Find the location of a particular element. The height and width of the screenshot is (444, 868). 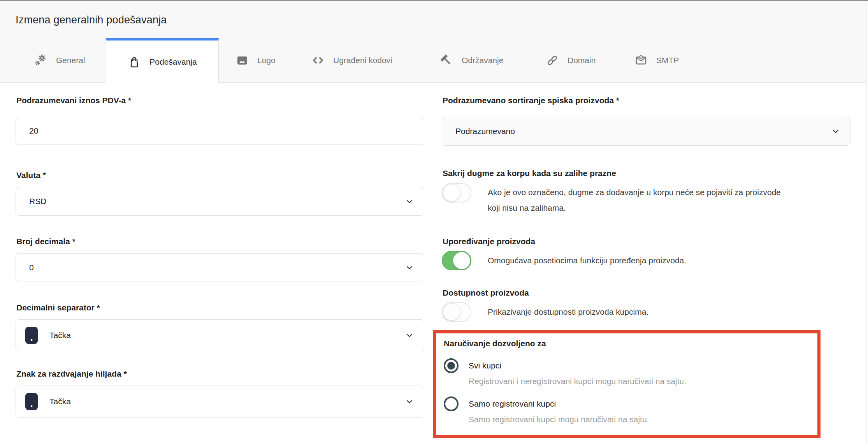

samo-registrovani-description: Samo registrovani kupci mogu naručivati … is located at coordinates (638, 419).